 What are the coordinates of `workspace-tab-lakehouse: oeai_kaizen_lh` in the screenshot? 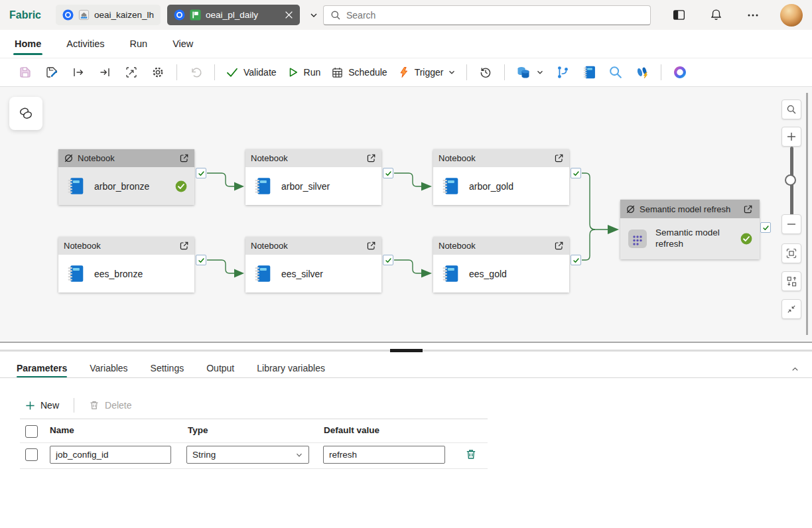 It's located at (108, 15).